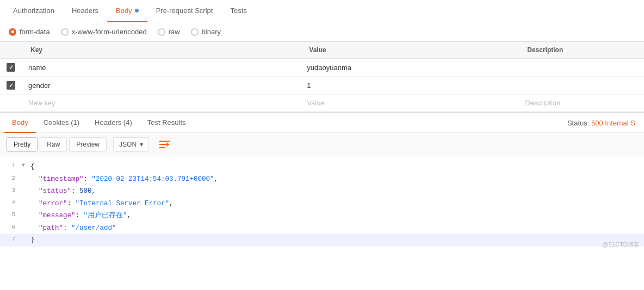 The image size is (644, 290). Describe the element at coordinates (12, 179) in the screenshot. I see `line-number-2: 2` at that location.